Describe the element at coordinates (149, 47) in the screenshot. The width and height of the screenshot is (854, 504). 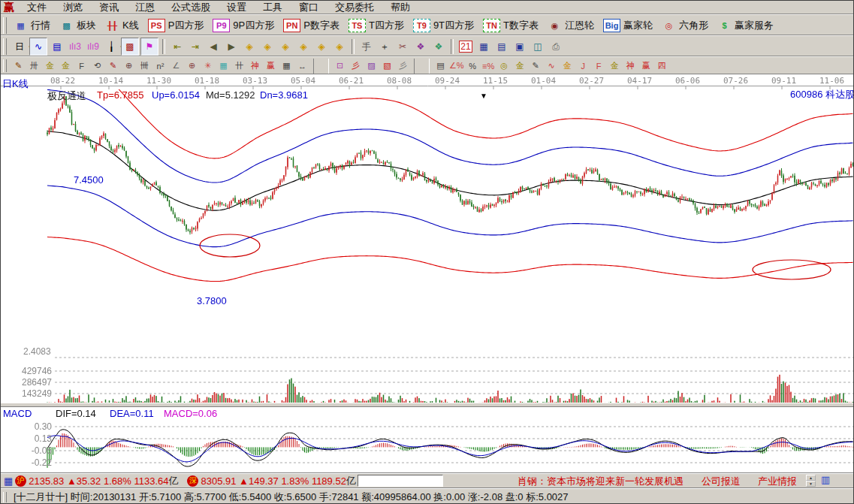
I see `flag-marker-icon: ⚑` at that location.